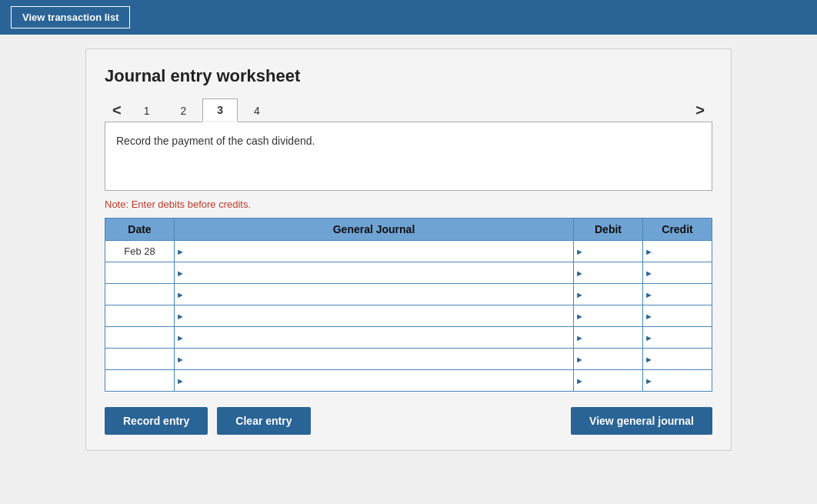 The image size is (817, 504). What do you see at coordinates (580, 295) in the screenshot?
I see `arrow-icon-debit-3: ►` at bounding box center [580, 295].